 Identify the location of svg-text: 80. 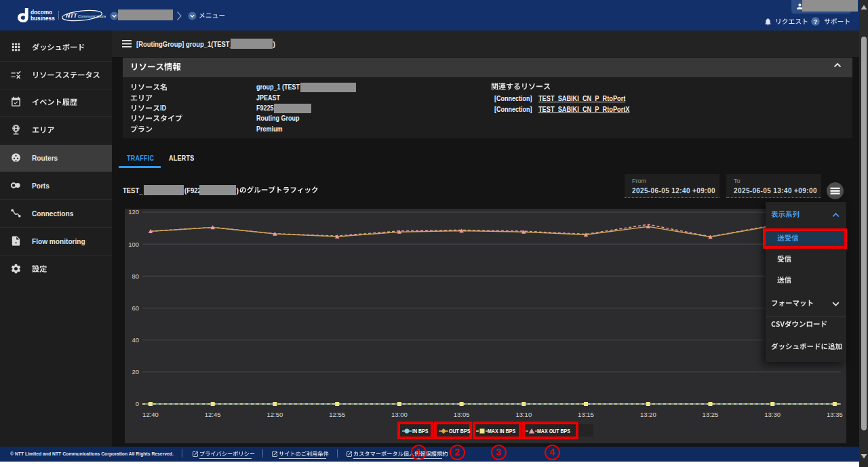
(136, 277).